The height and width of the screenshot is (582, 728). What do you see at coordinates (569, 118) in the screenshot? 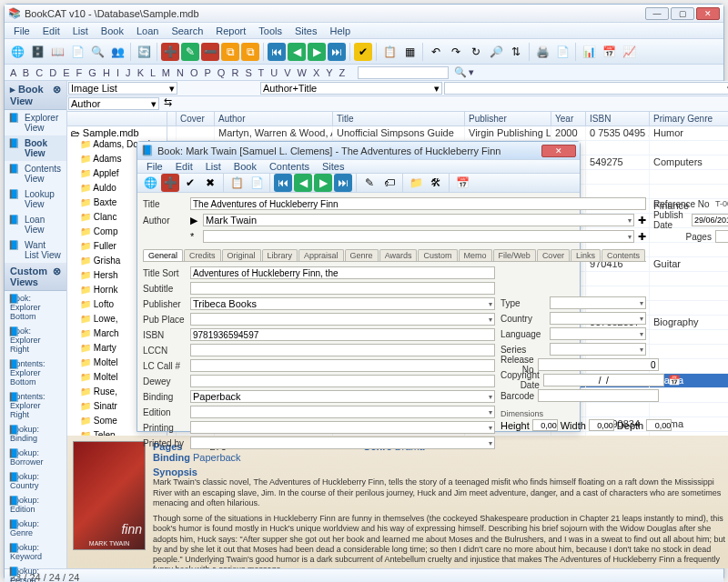
I see `column-header: Year` at bounding box center [569, 118].